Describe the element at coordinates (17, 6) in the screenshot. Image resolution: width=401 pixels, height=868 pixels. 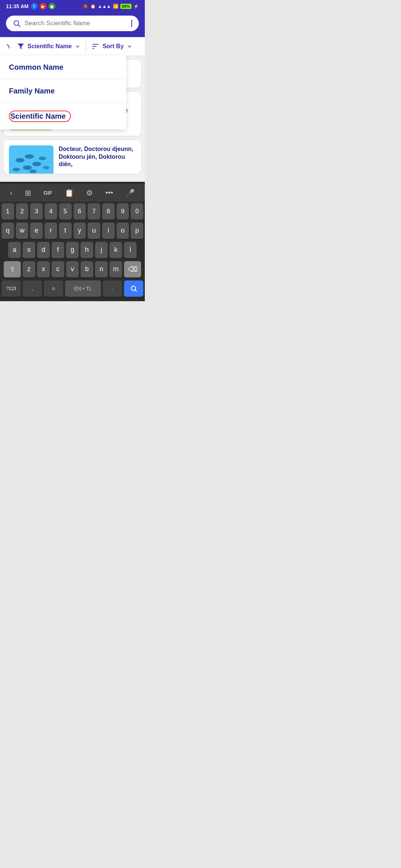
I see `status-time: 11:35 AM` at that location.